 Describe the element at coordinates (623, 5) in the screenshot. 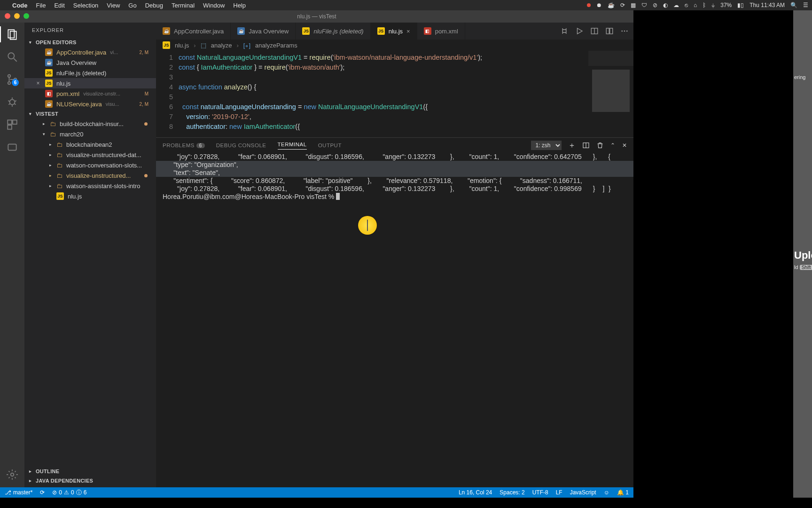

I see `menu-extra-icon: ⟳` at that location.